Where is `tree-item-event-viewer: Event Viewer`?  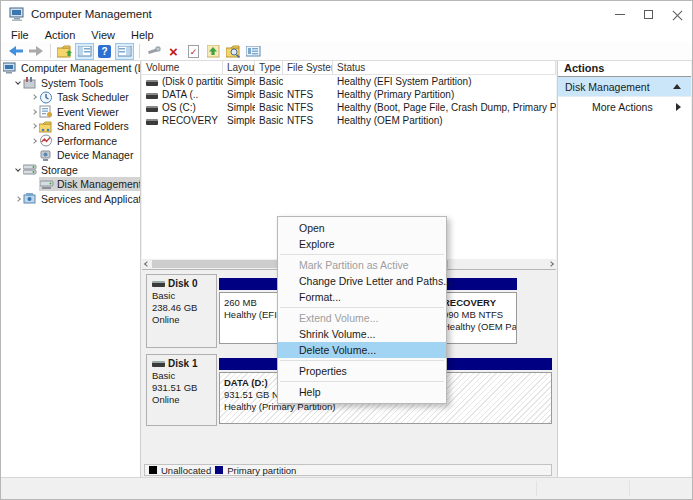
tree-item-event-viewer: Event Viewer is located at coordinates (70, 112).